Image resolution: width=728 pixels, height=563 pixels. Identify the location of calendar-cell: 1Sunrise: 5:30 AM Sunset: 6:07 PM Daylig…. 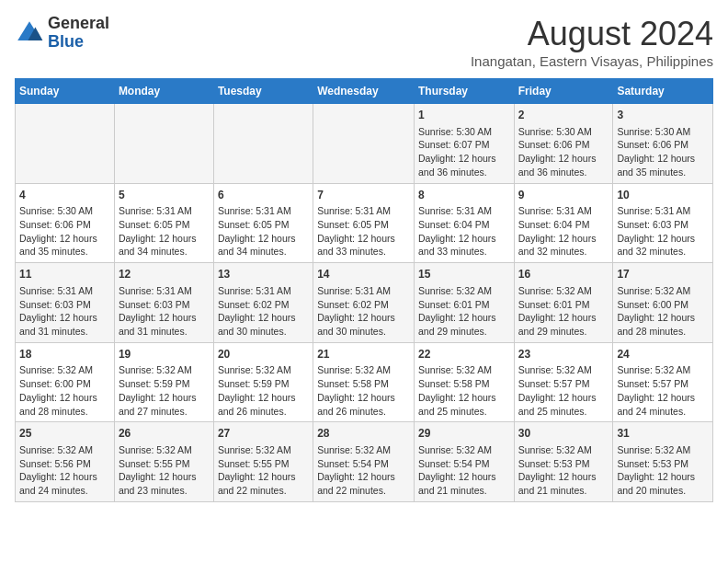
(463, 144).